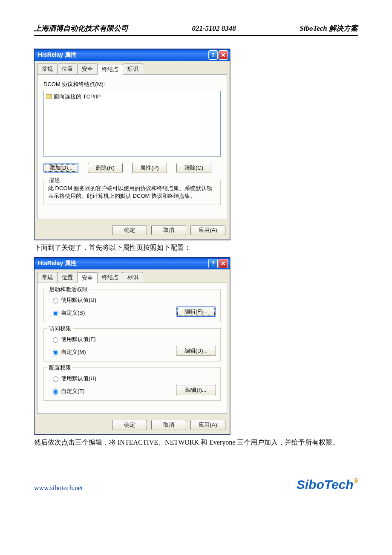  Describe the element at coordinates (73, 352) in the screenshot. I see `radio-label: 自定义(M)` at that location.